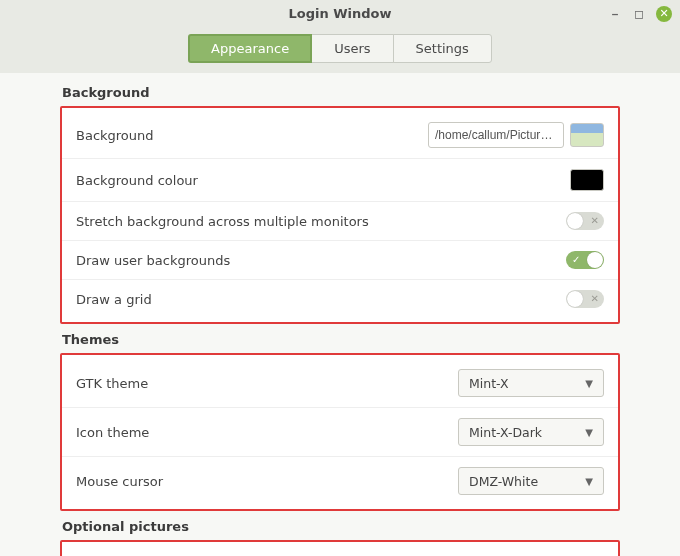 This screenshot has width=680, height=556. I want to click on titlebar: Login Window － ◻ ✕, so click(340, 14).